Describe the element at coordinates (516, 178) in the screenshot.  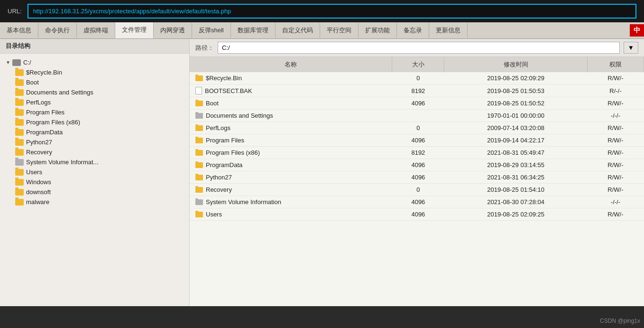
I see `file-date: 2021-08-31 06:34:25` at that location.